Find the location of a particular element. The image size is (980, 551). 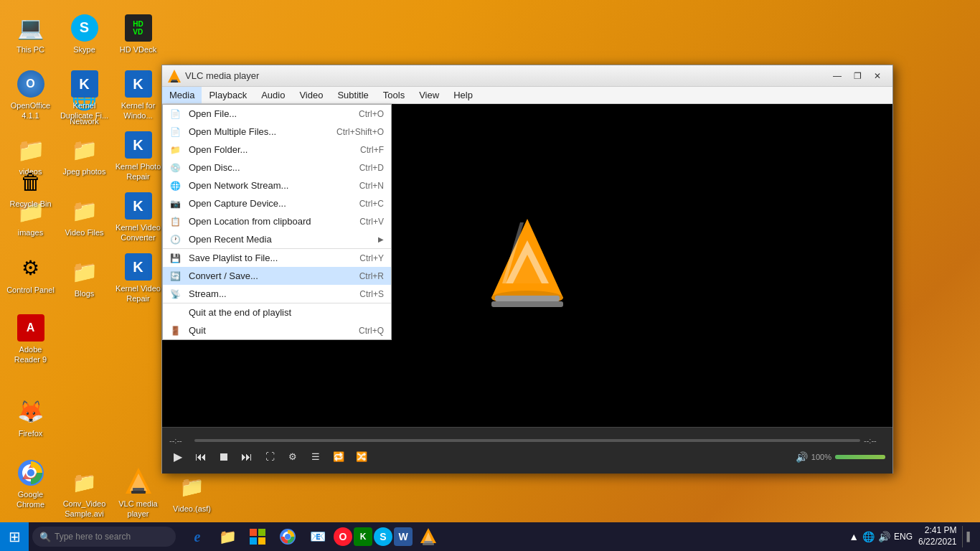

menu-open-capture: 📷 Open Capture Device... Ctrl+C is located at coordinates (277, 204).